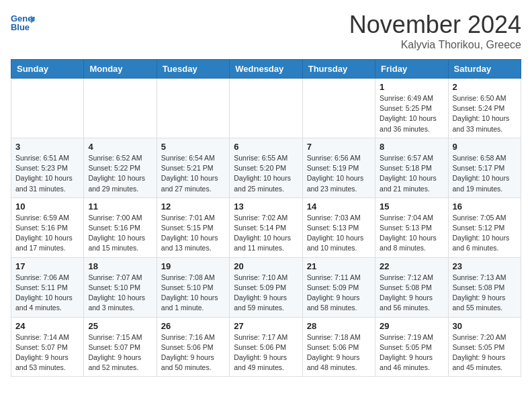 The height and width of the screenshot is (411, 532). I want to click on day-info: Sunrise: 6:50 AMSunset: 5:24 PMDaylight:…, so click(485, 114).